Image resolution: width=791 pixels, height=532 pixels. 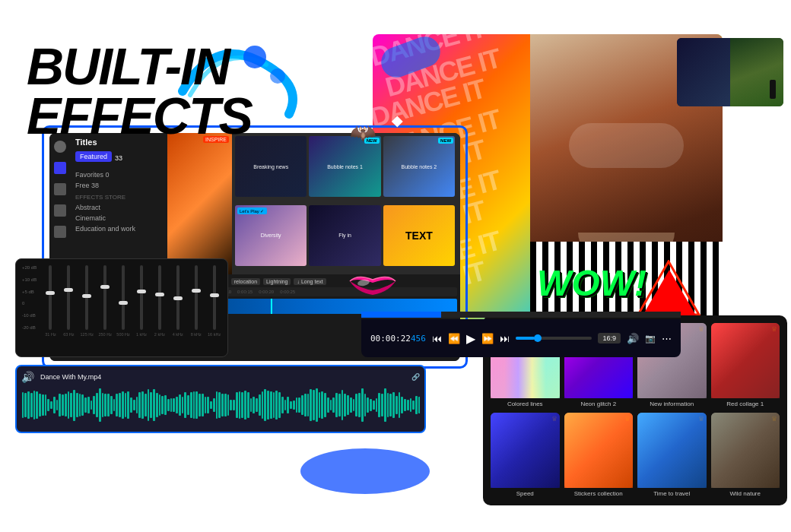 I want to click on eq-slider-1khz, so click(x=141, y=298).